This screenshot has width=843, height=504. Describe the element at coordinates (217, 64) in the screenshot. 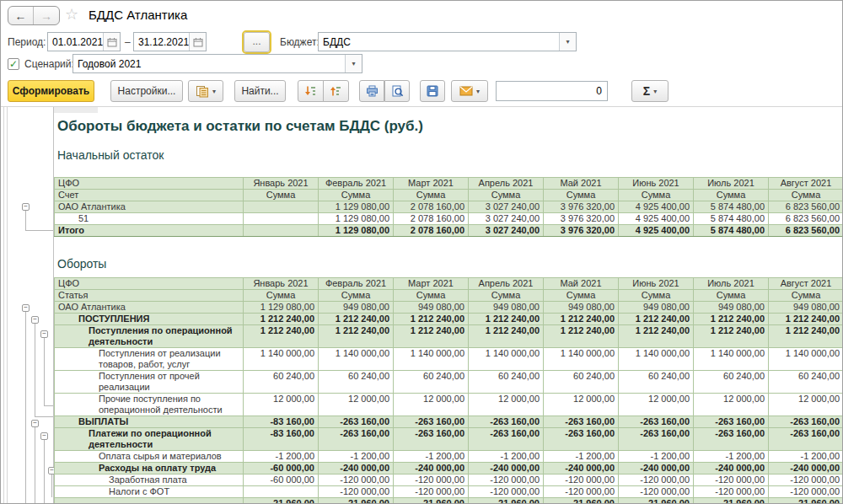

I see `scenario-combo: Годовой 2021 ▾` at that location.